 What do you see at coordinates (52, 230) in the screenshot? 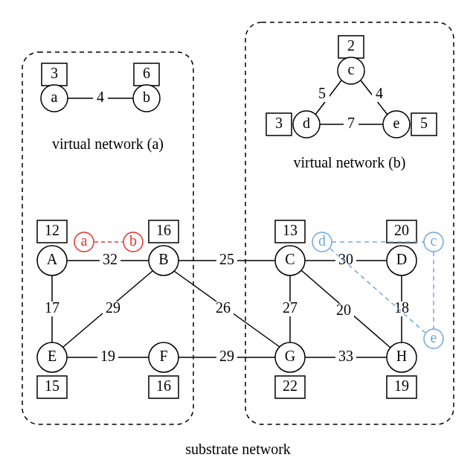
I see `sub-node-A-box-value: 12` at bounding box center [52, 230].